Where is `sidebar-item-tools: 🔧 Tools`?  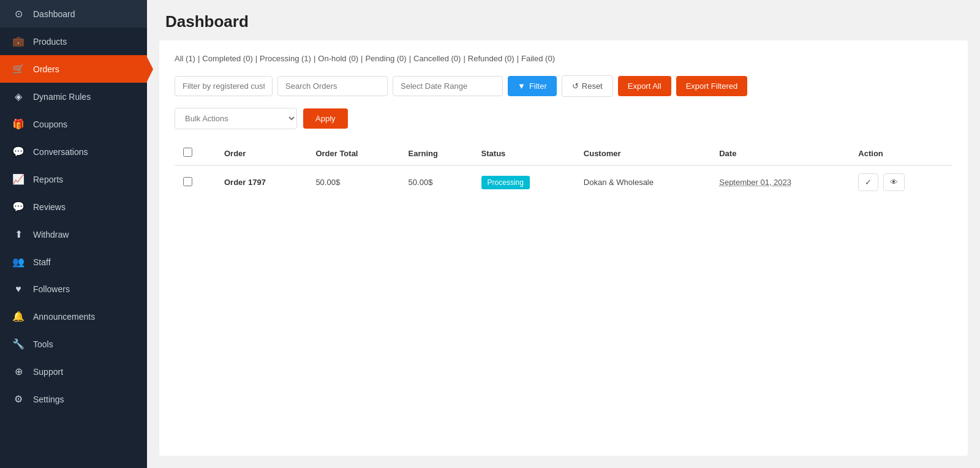 sidebar-item-tools: 🔧 Tools is located at coordinates (74, 344).